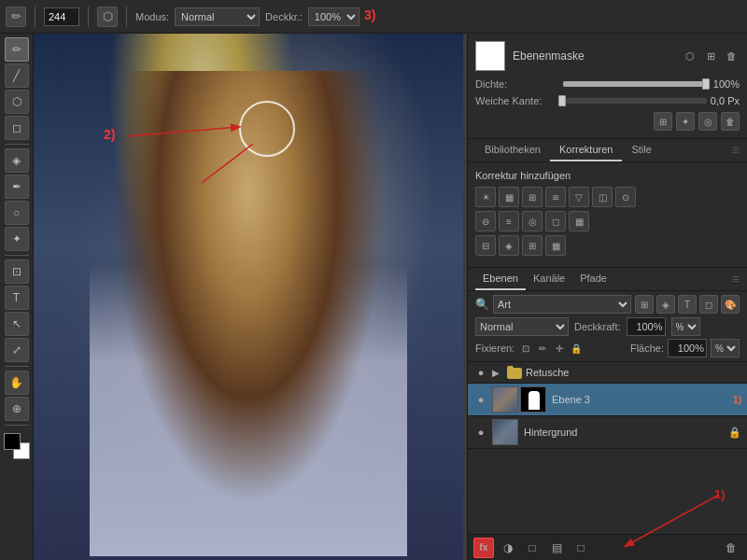 This screenshot has height=560, width=747. What do you see at coordinates (687, 304) in the screenshot?
I see `filter-icons: ⊞ ◈ T ◻ 🎨` at bounding box center [687, 304].